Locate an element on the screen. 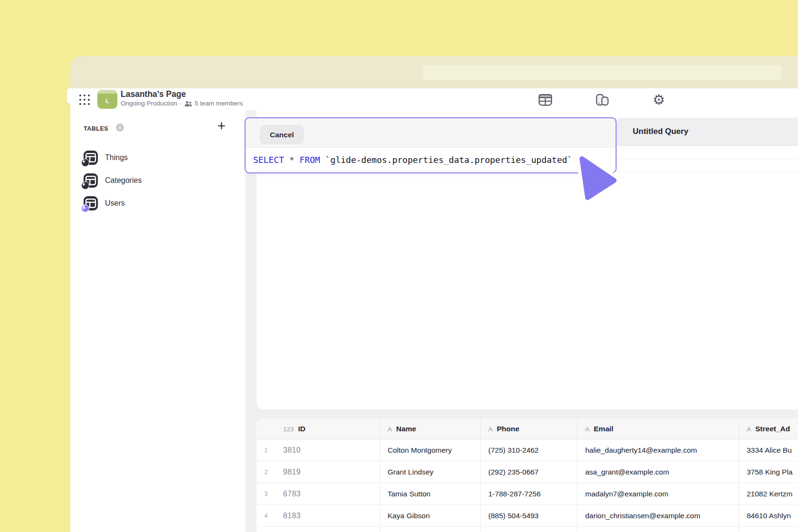 This screenshot has width=798, height=532. page-subtitle: Ongoing Production · 5 team members is located at coordinates (181, 104).